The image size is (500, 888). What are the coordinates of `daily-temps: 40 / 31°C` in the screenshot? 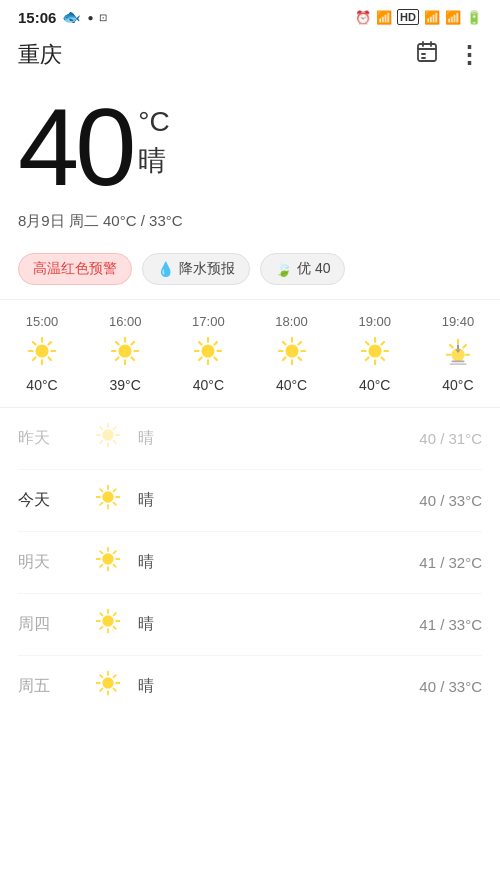 It's located at (450, 438).